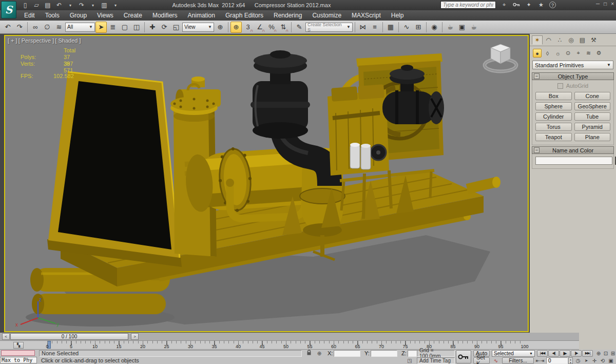 The height and width of the screenshot is (364, 616). I want to click on search-icon: ⌖, so click(504, 5).